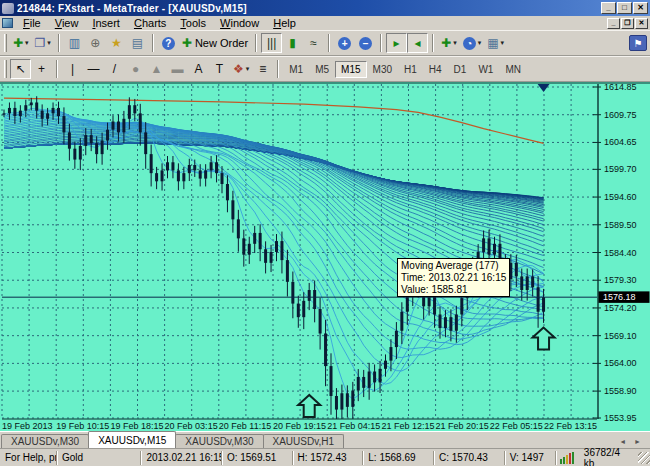 The height and width of the screenshot is (466, 650). Describe the element at coordinates (106, 23) in the screenshot. I see `menu-insert: Insert` at that location.